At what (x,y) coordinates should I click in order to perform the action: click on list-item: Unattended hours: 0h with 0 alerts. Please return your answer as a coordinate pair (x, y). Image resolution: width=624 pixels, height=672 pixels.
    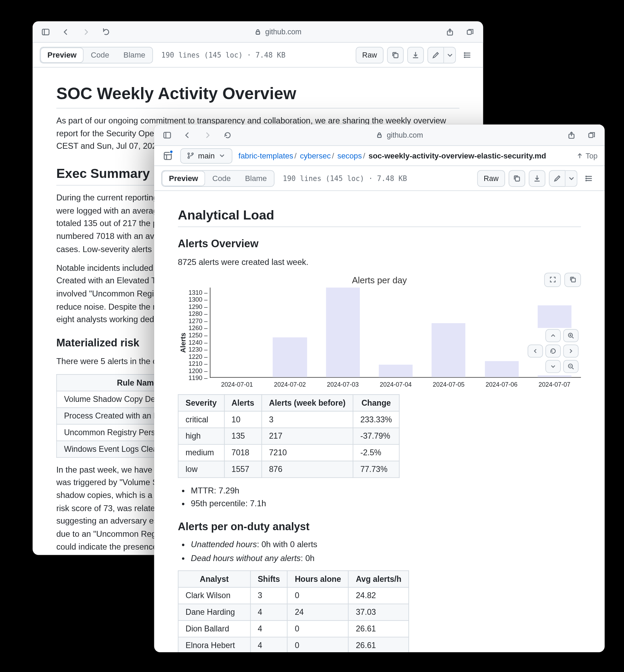
    Looking at the image, I should click on (386, 545).